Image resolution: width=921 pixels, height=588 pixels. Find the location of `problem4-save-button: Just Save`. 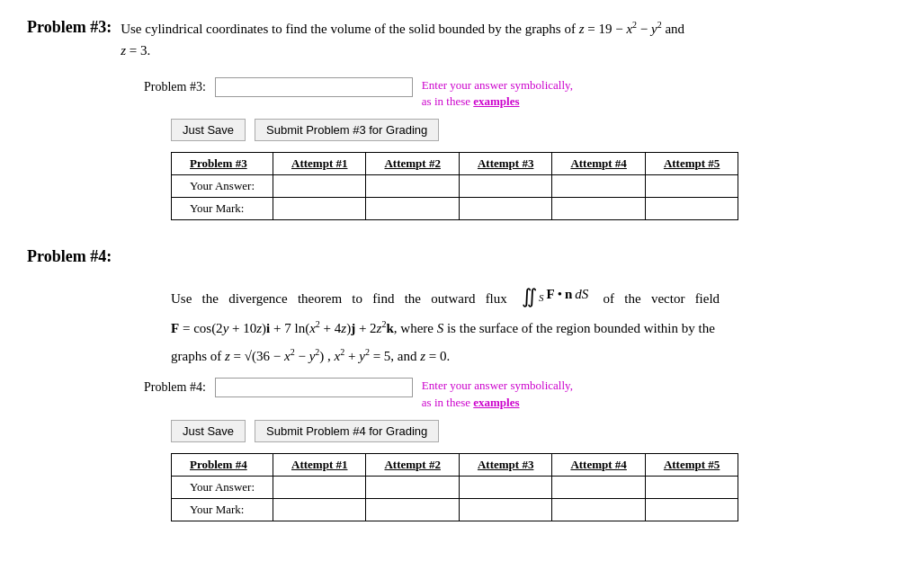

problem4-save-button: Just Save is located at coordinates (209, 432).